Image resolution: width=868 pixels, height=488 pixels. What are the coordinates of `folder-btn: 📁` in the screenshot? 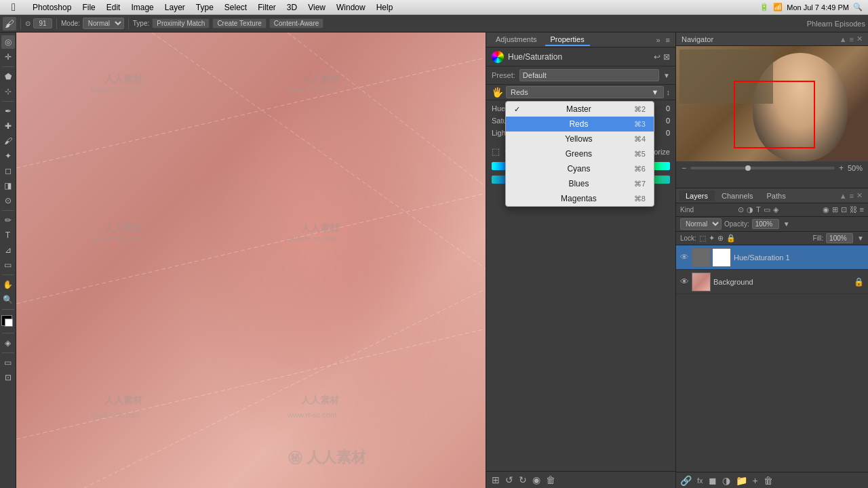 It's located at (742, 481).